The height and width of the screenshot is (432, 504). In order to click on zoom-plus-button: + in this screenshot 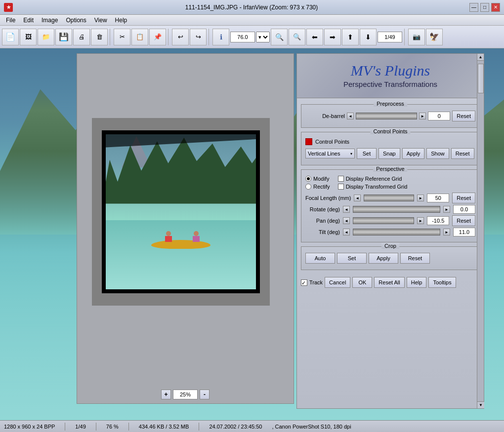, I will do `click(166, 394)`.